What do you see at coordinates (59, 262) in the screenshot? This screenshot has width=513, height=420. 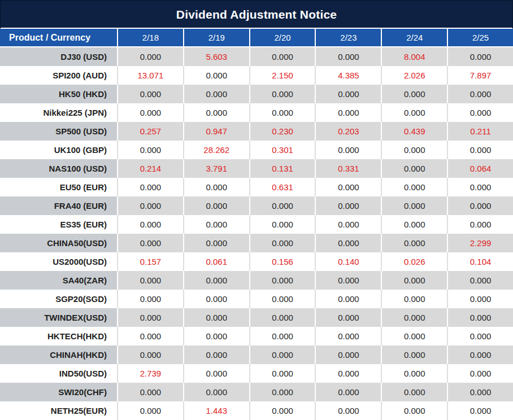 I see `product-cell: US2000(USD)` at bounding box center [59, 262].